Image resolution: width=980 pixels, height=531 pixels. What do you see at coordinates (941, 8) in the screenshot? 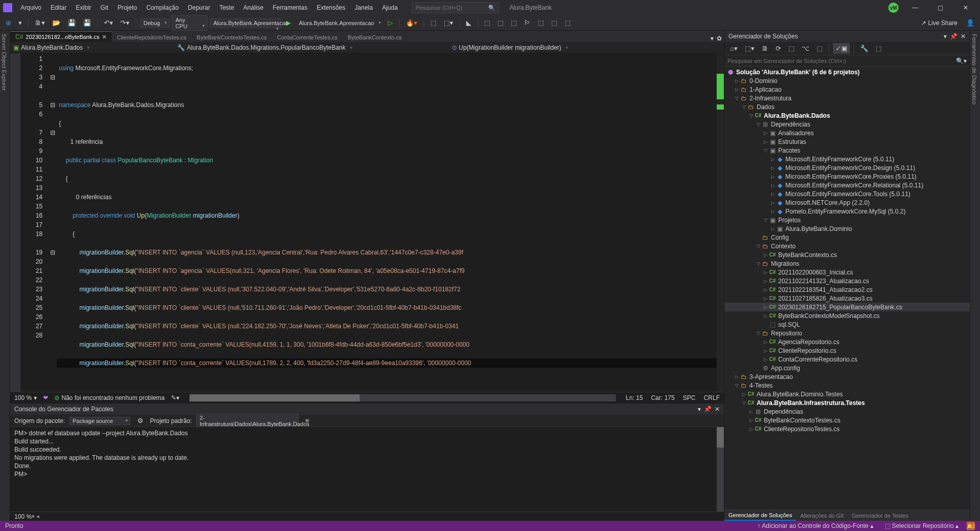
I see `maximize-button: ▢` at bounding box center [941, 8].